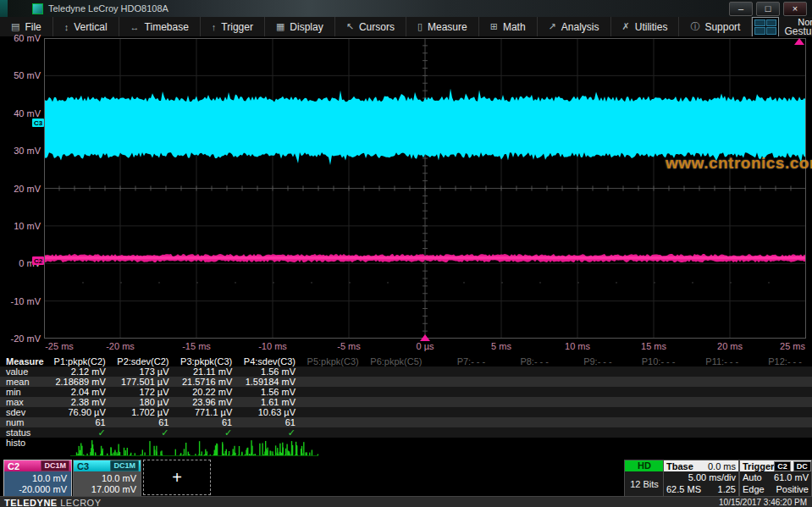  What do you see at coordinates (26, 443) in the screenshot?
I see `histo-label: histo` at bounding box center [26, 443].